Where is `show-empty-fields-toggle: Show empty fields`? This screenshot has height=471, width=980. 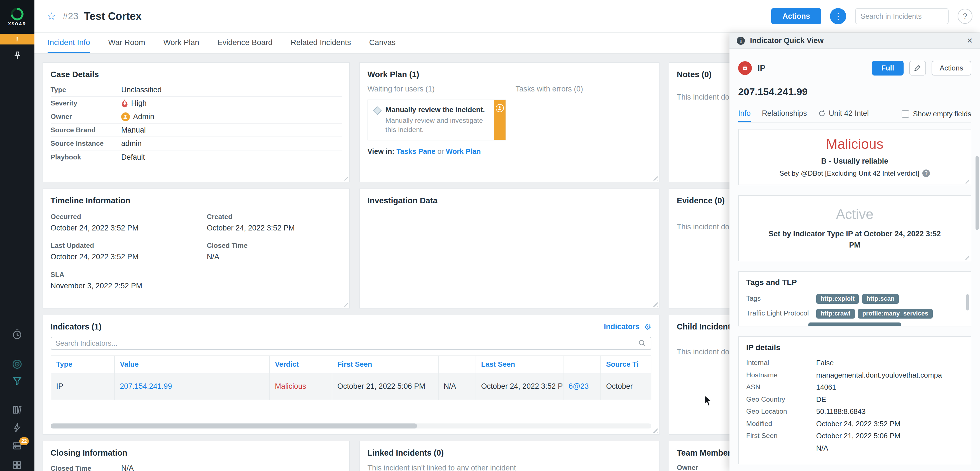 show-empty-fields-toggle: Show empty fields is located at coordinates (936, 114).